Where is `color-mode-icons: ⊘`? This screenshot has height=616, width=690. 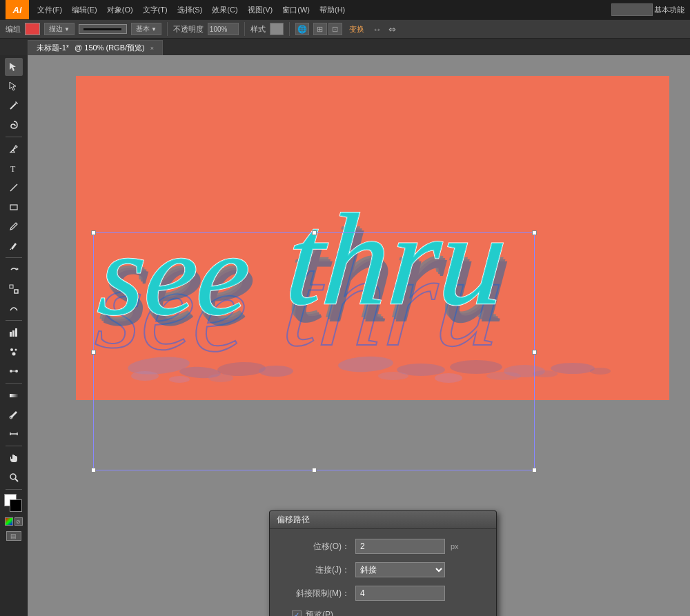 color-mode-icons: ⊘ is located at coordinates (14, 521).